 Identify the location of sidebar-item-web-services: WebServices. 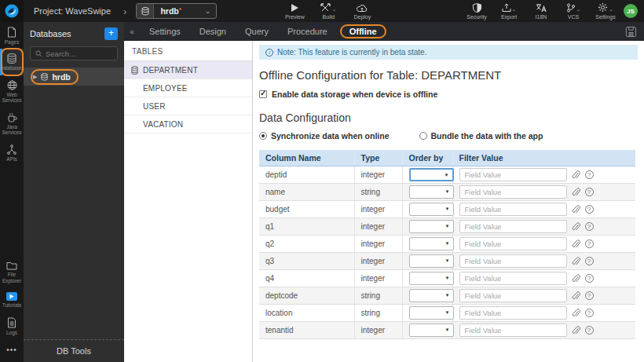
(12, 91).